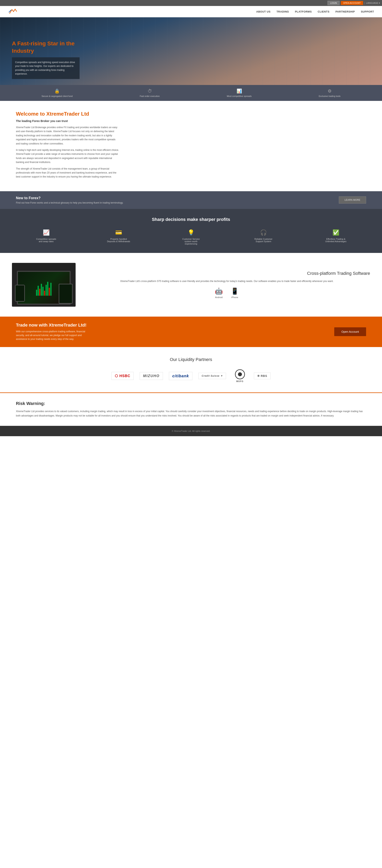 This screenshot has width=382, height=868. What do you see at coordinates (191, 231) in the screenshot?
I see `sharp-section: Sharp decisions make sharper profits 📈 C…` at bounding box center [191, 231].